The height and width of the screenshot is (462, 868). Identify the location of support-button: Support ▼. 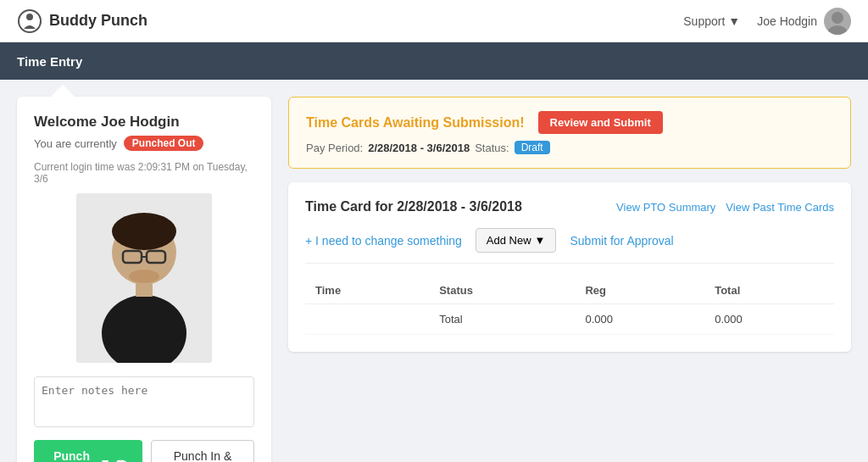
(712, 21).